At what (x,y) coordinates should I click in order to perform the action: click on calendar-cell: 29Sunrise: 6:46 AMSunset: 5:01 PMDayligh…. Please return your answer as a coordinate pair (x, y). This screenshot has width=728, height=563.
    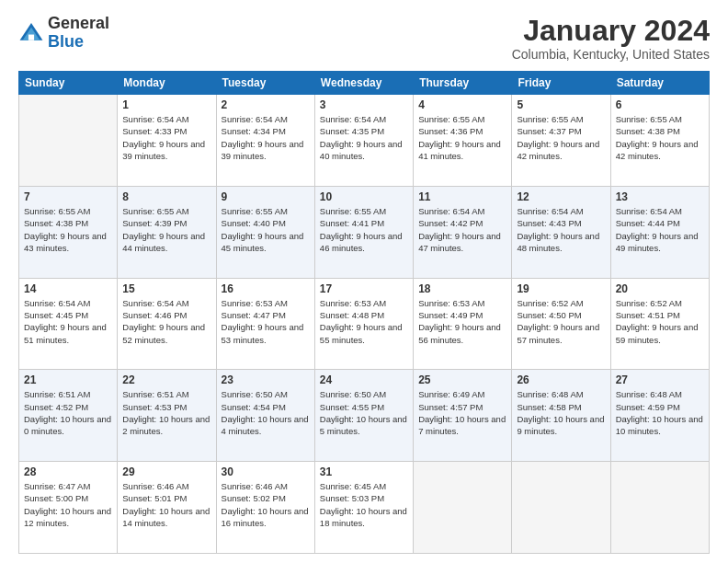
    Looking at the image, I should click on (167, 508).